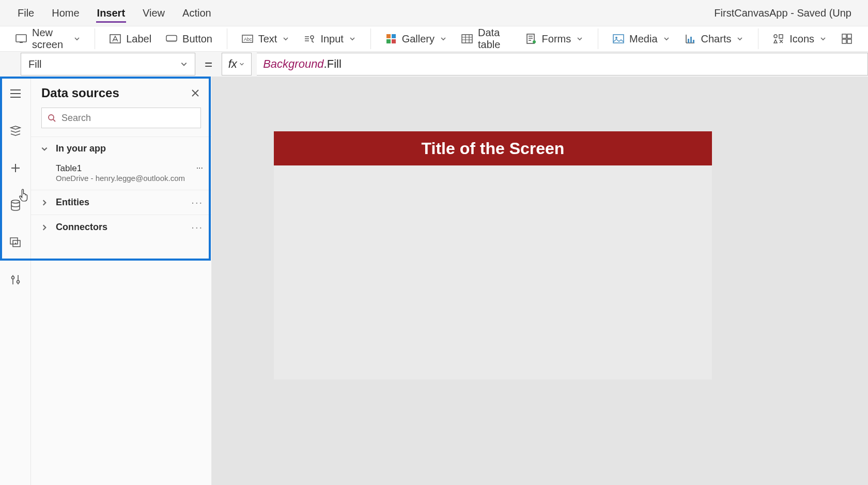 The image size is (868, 485). What do you see at coordinates (531, 39) in the screenshot?
I see `forms-icon` at bounding box center [531, 39].